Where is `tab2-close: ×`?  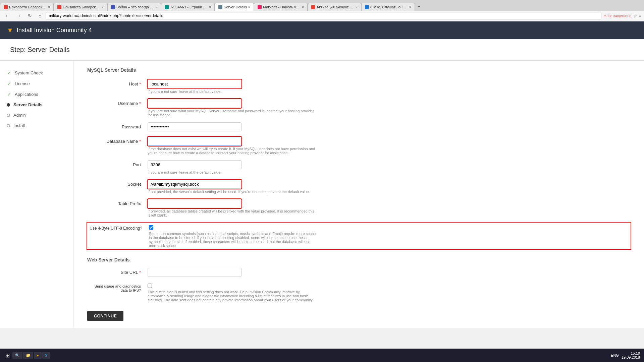
tab2-close: × is located at coordinates (103, 7).